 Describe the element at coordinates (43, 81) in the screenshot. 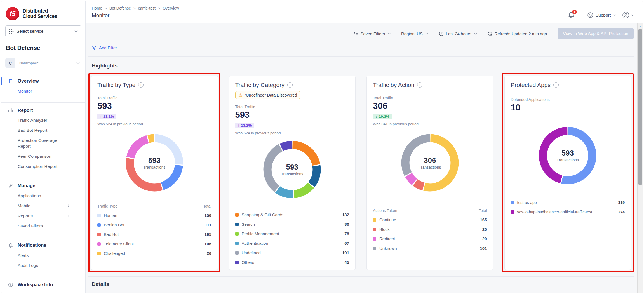

I see `sidebar-item-overview: Overview` at that location.